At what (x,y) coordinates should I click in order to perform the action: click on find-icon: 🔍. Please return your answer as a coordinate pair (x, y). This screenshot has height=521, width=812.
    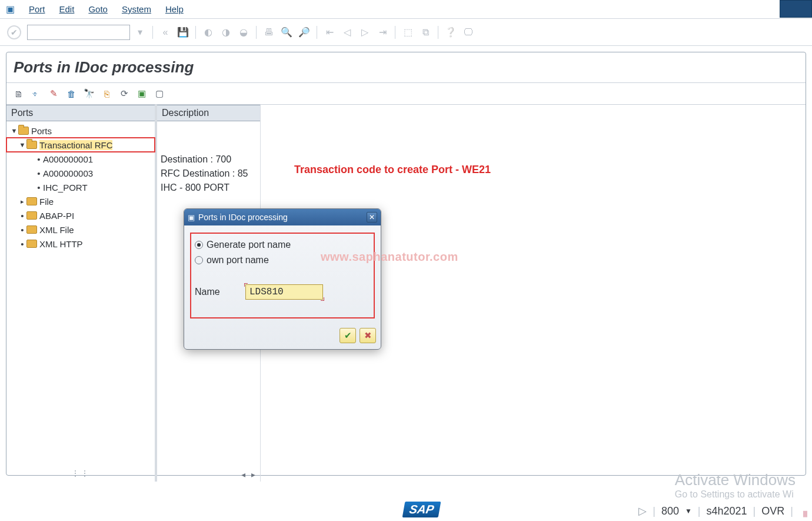
    Looking at the image, I should click on (287, 32).